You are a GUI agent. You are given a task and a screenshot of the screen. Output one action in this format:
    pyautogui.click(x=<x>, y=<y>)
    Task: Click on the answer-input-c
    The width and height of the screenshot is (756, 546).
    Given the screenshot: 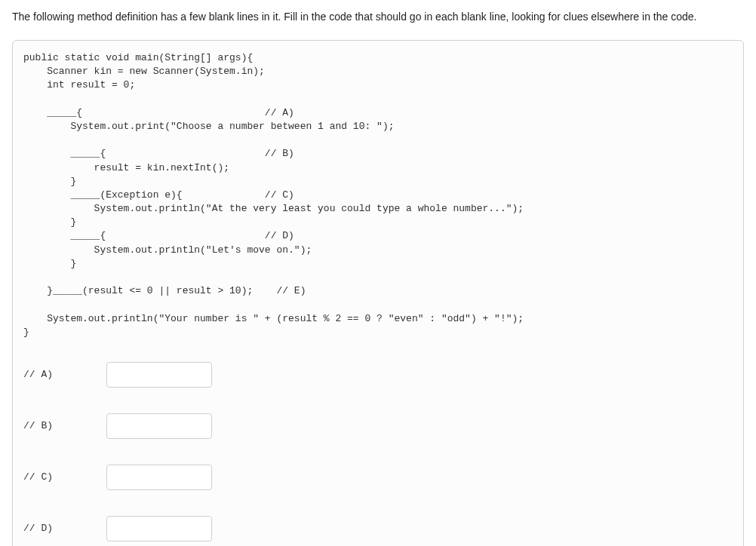 What is the action you would take?
    pyautogui.click(x=159, y=477)
    